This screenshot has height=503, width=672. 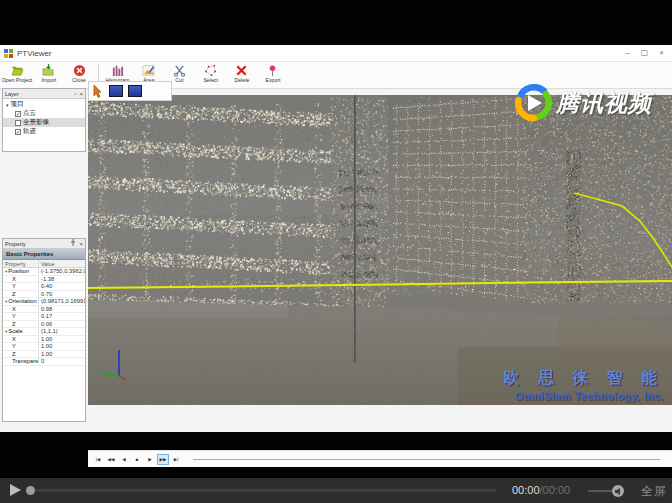 I want to click on property-value: 0.17, so click(x=62, y=316).